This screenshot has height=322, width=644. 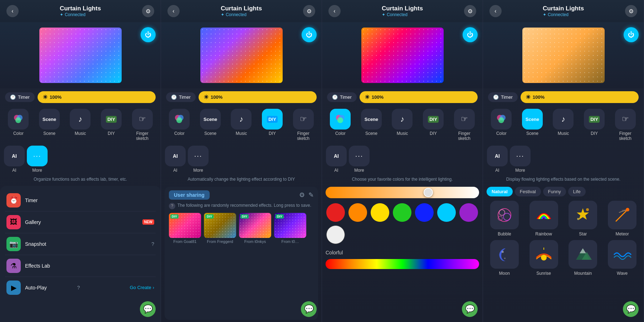 I want to click on func-diy-3: DIY DIY, so click(x=433, y=122).